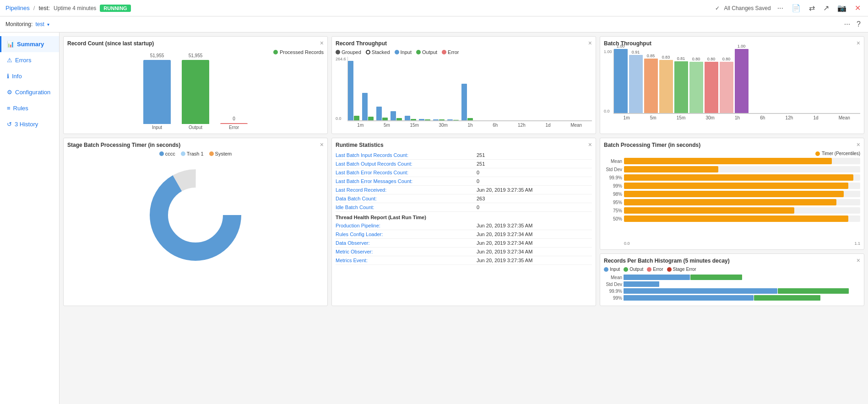  Describe the element at coordinates (841, 154) in the screenshot. I see `bpt-legend-label: Timer (Percentiles)` at that location.